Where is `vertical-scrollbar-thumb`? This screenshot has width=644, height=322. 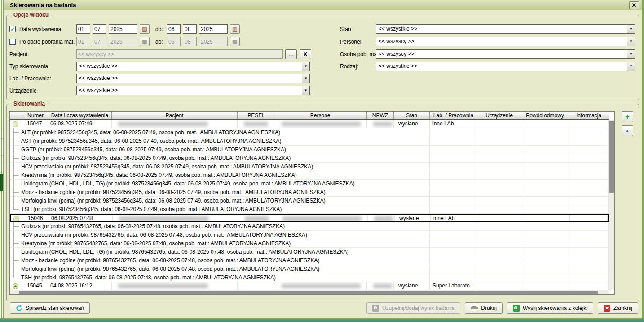 vertical-scrollbar-thumb is located at coordinates (612, 157).